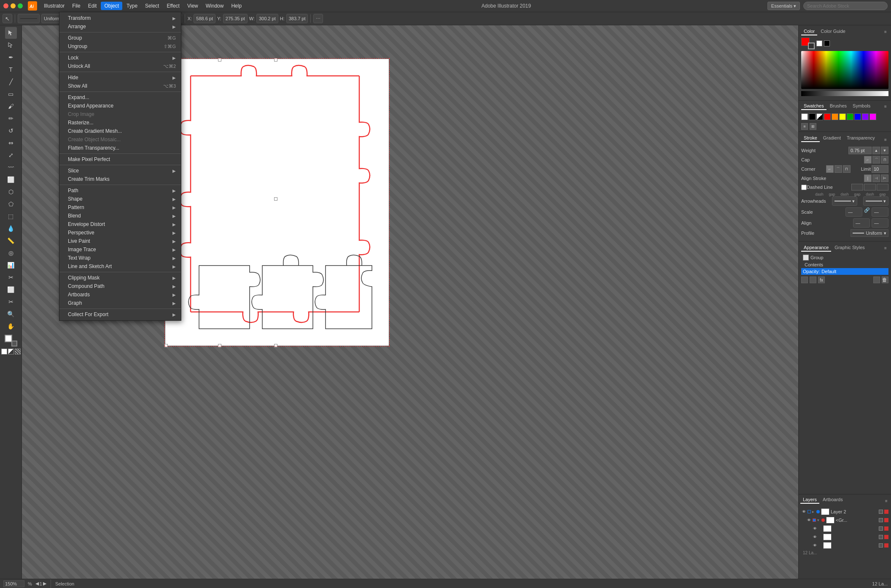  I want to click on swap-colors-btn, so click(819, 43).